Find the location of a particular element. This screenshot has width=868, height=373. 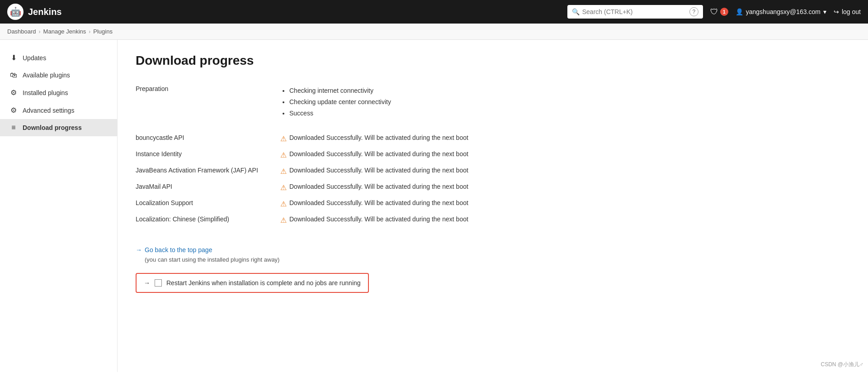

prep-item-1: Checking update center connectivity is located at coordinates (570, 102).